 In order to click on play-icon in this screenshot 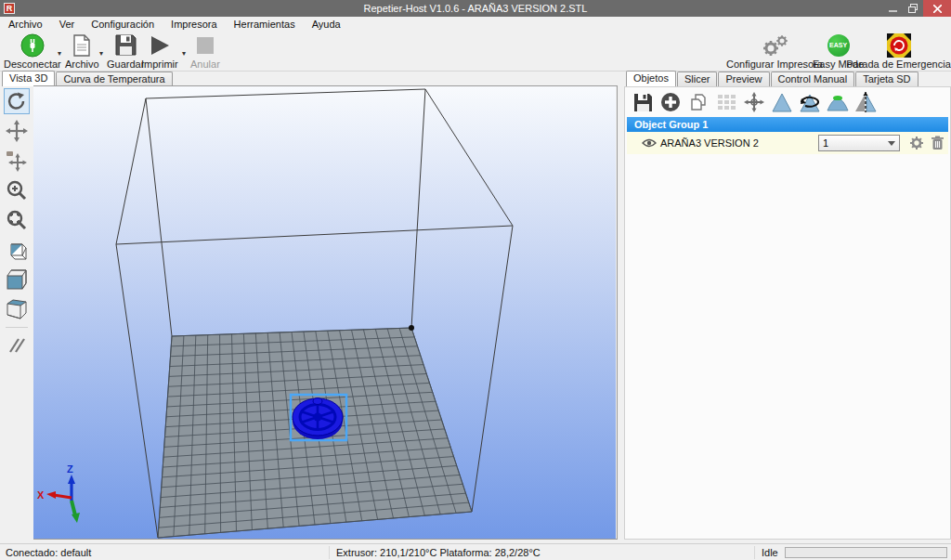, I will do `click(160, 45)`.